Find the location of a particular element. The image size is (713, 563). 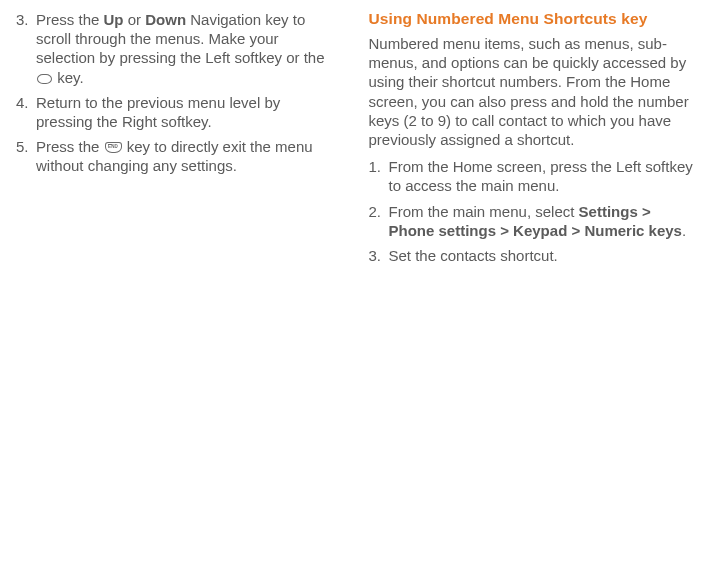

bold-text: Up is located at coordinates (114, 20).